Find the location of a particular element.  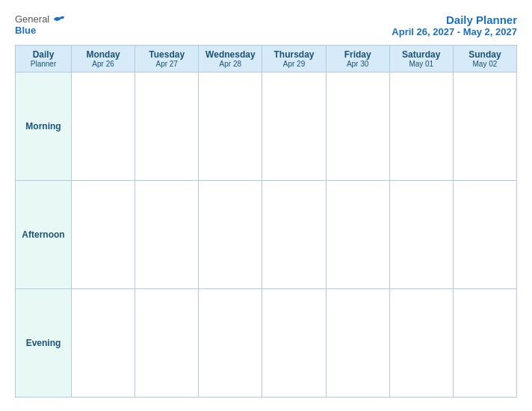

cell-morning-thursday is located at coordinates (294, 127).